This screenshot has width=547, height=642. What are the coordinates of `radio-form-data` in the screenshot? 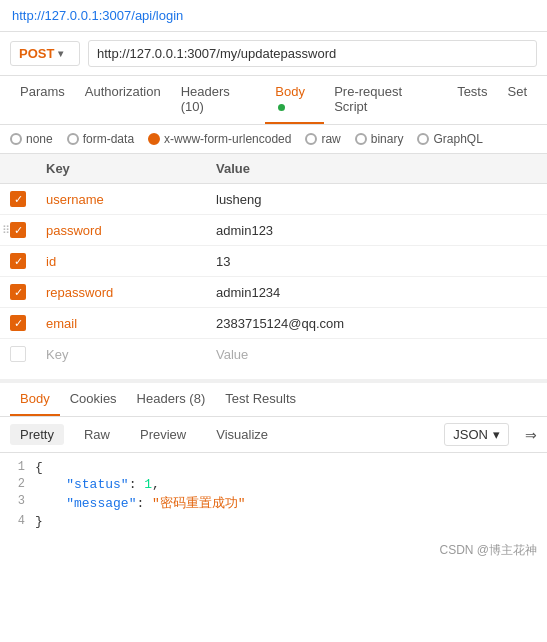 It's located at (73, 139).